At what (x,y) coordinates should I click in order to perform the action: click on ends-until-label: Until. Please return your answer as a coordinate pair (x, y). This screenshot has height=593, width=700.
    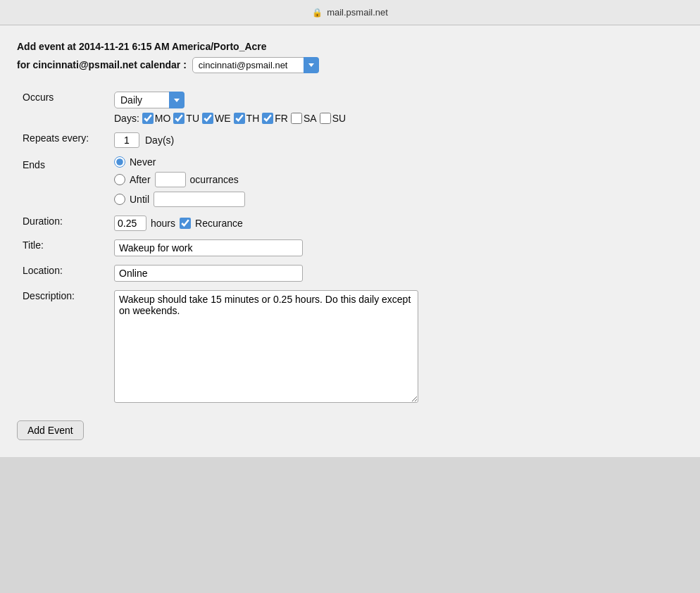
    Looking at the image, I should click on (139, 199).